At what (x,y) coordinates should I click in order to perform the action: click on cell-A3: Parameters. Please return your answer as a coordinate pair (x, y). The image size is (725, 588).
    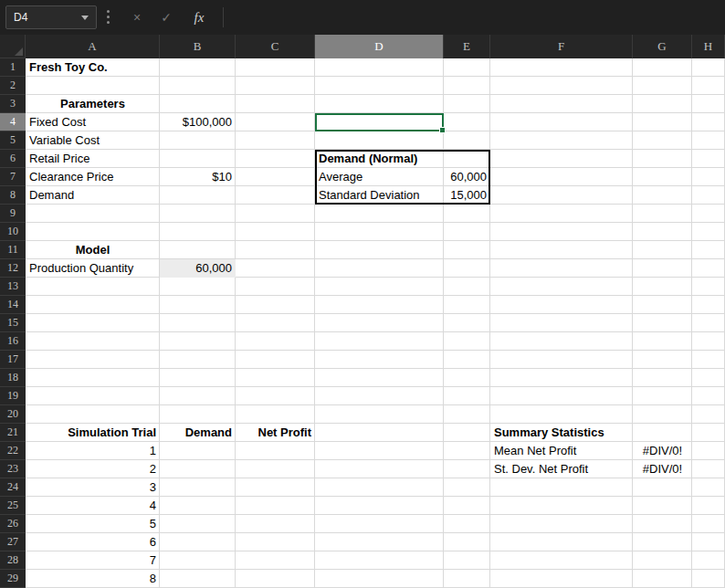
    Looking at the image, I should click on (93, 104).